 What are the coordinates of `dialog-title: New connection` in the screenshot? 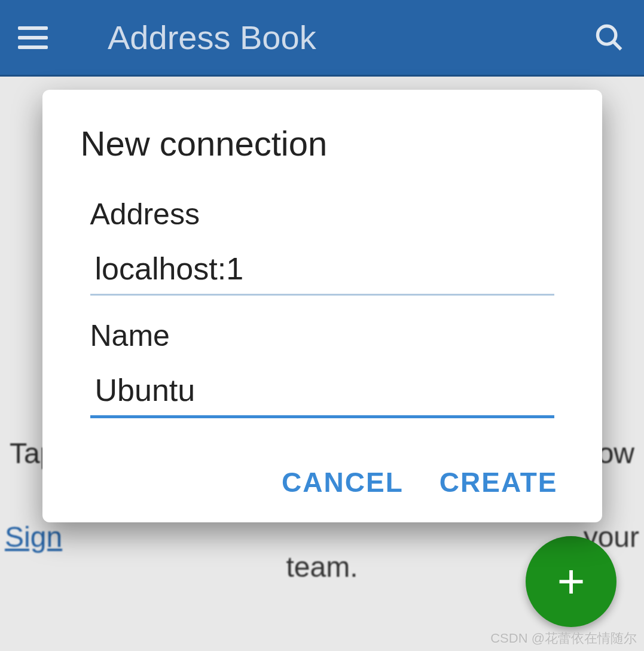 It's located at (322, 144).